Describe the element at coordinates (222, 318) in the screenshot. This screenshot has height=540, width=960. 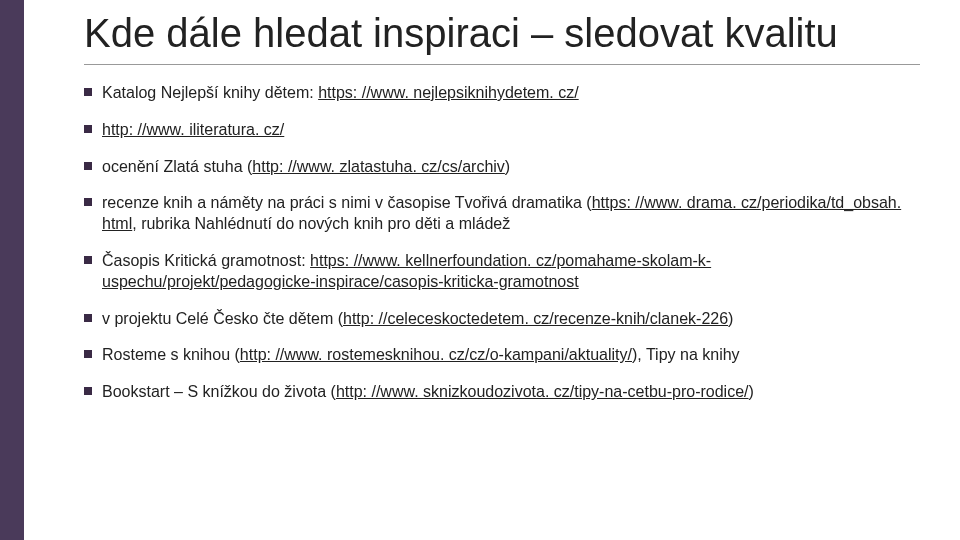
I see `bullet-text-pre: v projektu Celé Česko čte dětem (` at that location.